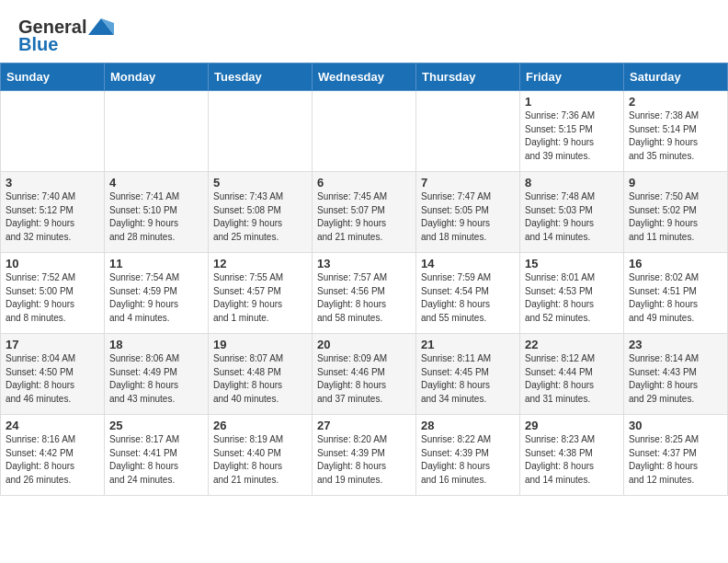  Describe the element at coordinates (364, 374) in the screenshot. I see `calendar-week-3: 17Sunrise: 8:04 AM Sunset: 4:50 PM Dayli…` at that location.